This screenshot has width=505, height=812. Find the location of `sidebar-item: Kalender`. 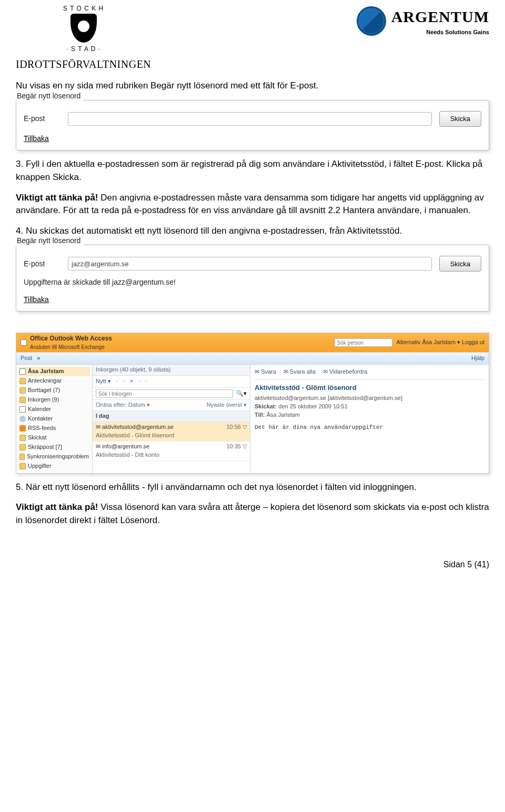

sidebar-item: Kalender is located at coordinates (54, 409).